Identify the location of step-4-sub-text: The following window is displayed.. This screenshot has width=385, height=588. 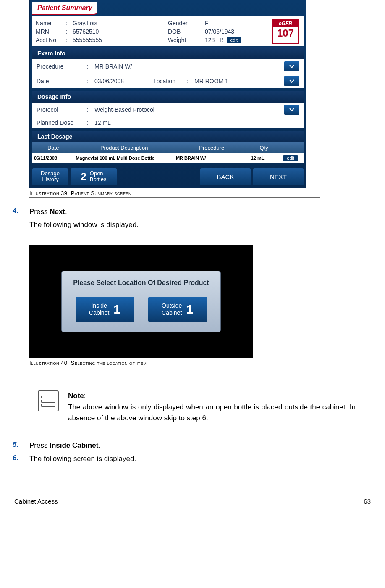
(201, 225).